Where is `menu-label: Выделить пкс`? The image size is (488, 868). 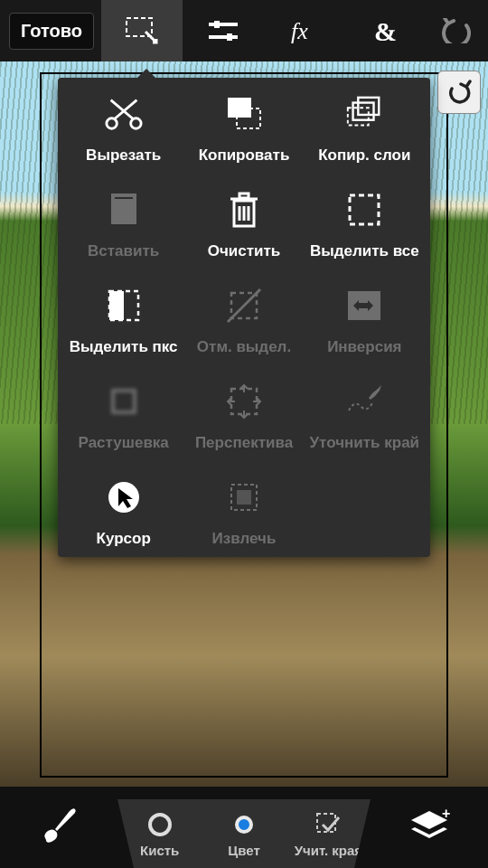 menu-label: Выделить пкс is located at coordinates (124, 347).